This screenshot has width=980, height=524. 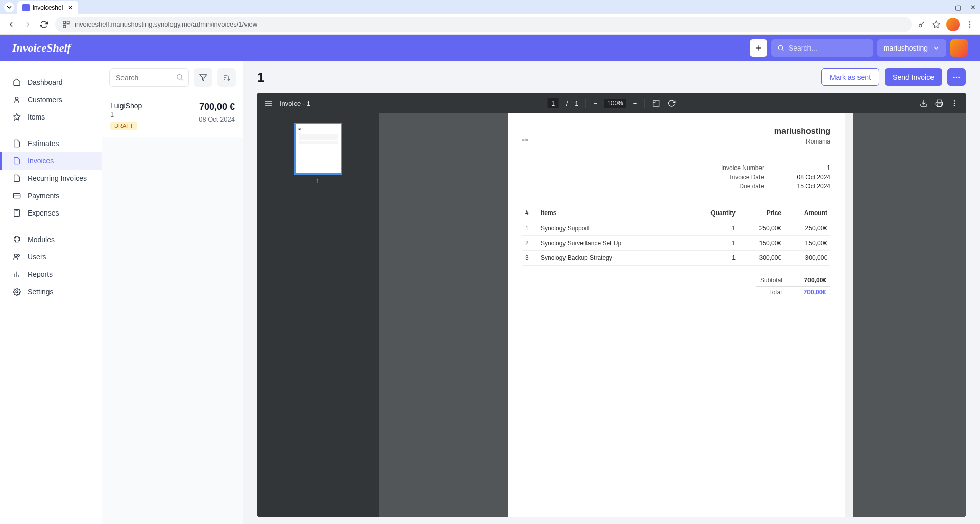 I want to click on user-avatar, so click(x=959, y=48).